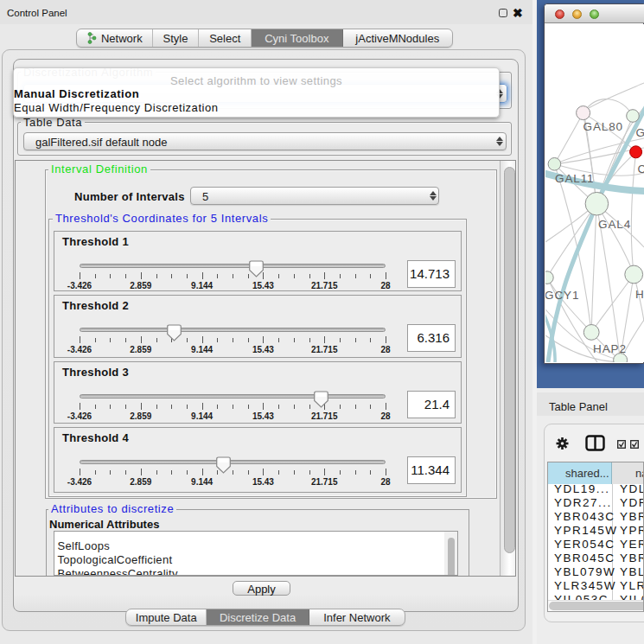  What do you see at coordinates (640, 294) in the screenshot?
I see `svg-text: H` at bounding box center [640, 294].